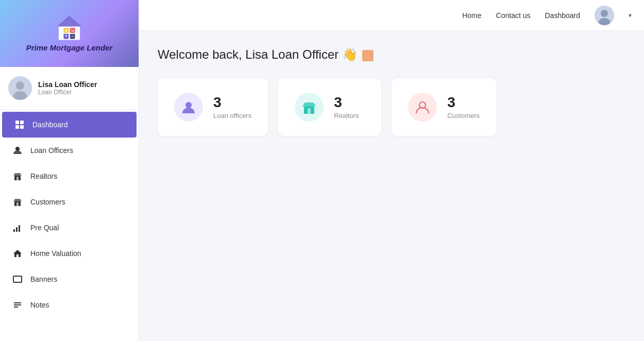  I want to click on stat-label-customers: Customers, so click(464, 115).